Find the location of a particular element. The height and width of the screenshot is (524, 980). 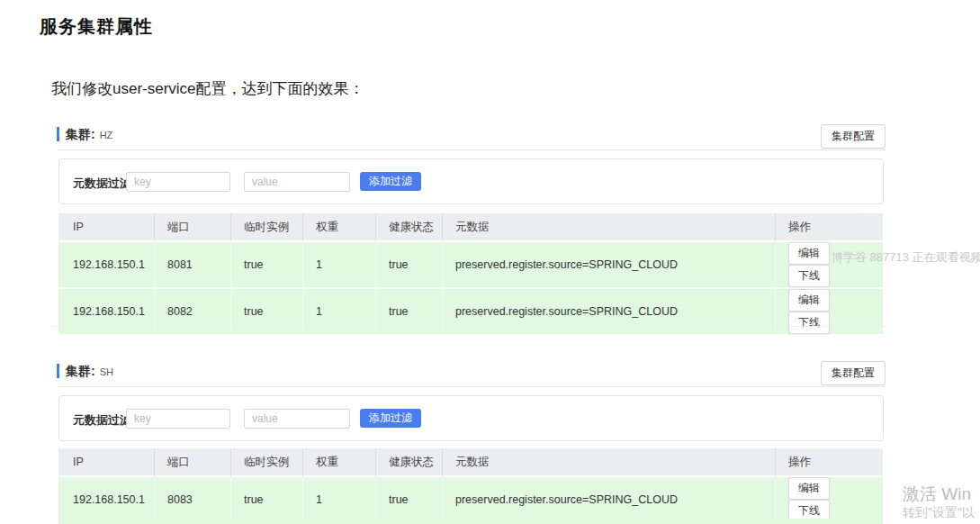

cluster-name: HZ is located at coordinates (106, 135).